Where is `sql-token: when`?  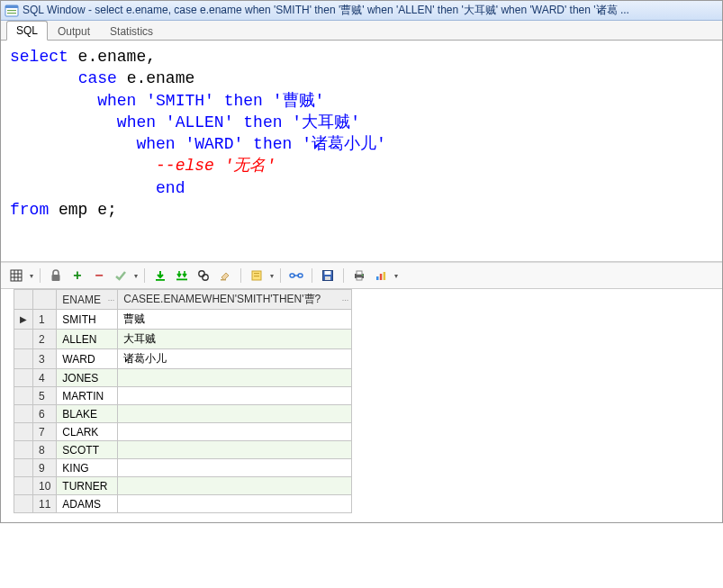
sql-token: when is located at coordinates (117, 101).